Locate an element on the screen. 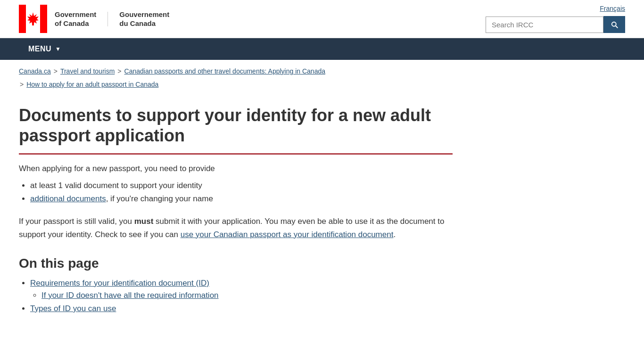  breadcrumb-how-to-apply: How to apply for an adult passport in Ca… is located at coordinates (92, 84).